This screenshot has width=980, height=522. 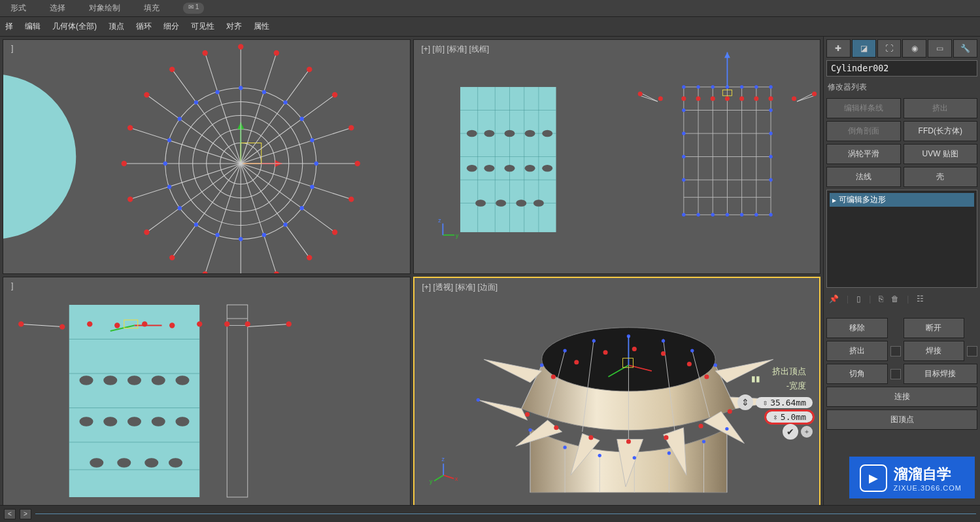 I want to click on edit-vertices: 移除 断开 挤出 焊接 切角 目标焊接 连接 图顶点, so click(x=902, y=374).